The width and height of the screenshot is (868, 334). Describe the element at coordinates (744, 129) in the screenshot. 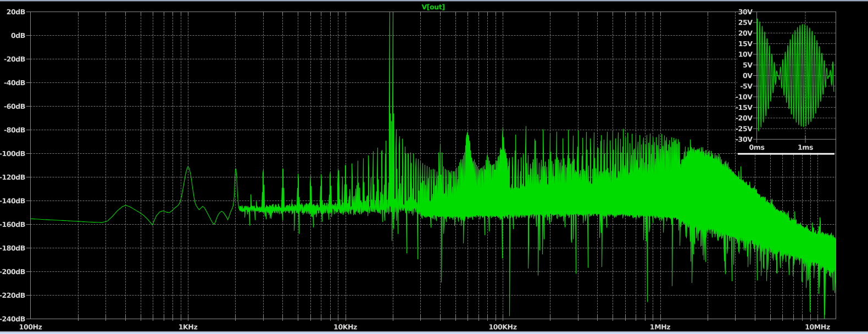

I see `inset-y-label: -25V` at that location.